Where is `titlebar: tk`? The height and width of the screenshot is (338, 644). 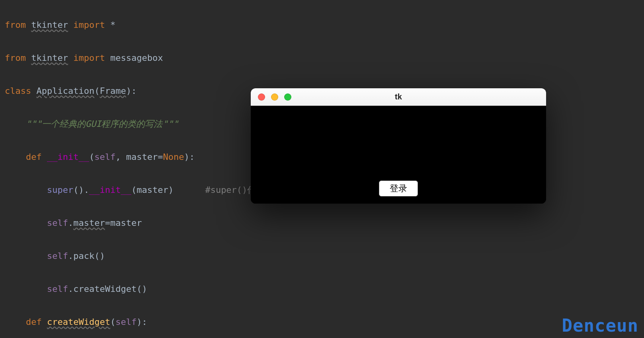
titlebar: tk is located at coordinates (398, 97).